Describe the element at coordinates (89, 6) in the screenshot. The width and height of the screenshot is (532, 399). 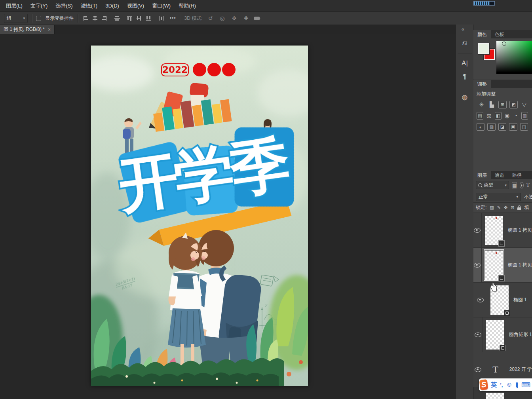
I see `menu-filter: 滤镜(T)` at that location.